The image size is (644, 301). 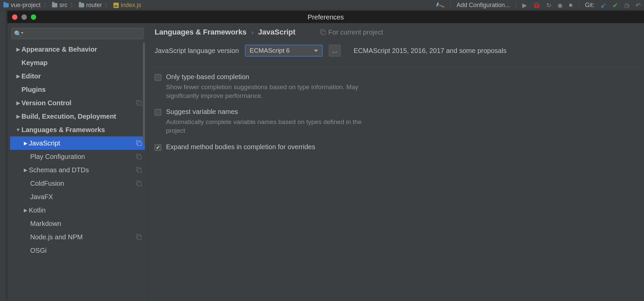 I want to click on option-title: Only type-based completion, so click(x=270, y=77).